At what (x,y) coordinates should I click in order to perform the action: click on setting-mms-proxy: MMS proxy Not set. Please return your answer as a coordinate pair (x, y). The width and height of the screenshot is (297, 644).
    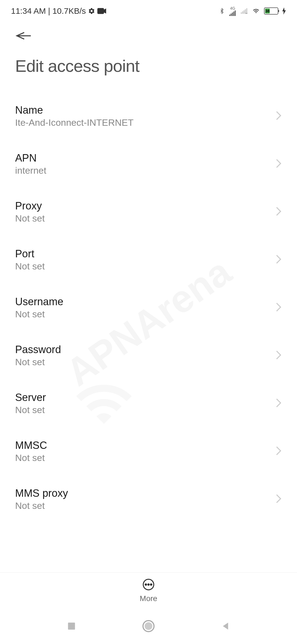
    Looking at the image, I should click on (148, 499).